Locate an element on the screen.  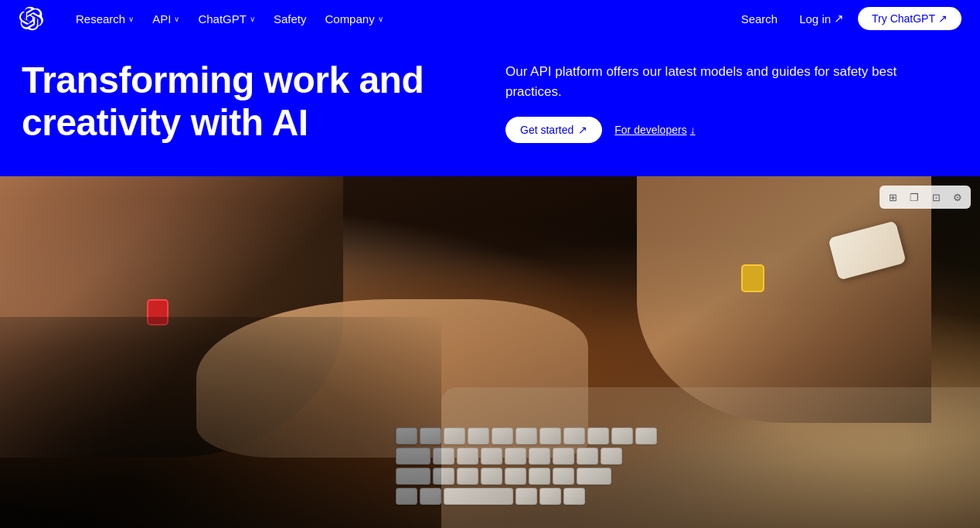
nav-chatgpt: ChatGPT ∨ is located at coordinates (226, 19).